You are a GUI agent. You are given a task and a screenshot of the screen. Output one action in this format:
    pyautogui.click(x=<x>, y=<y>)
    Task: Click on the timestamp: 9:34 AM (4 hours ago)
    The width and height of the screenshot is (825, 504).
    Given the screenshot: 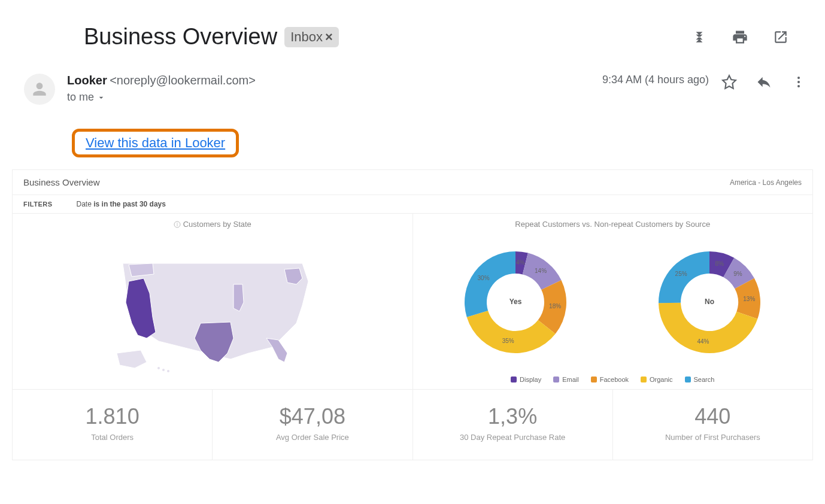 What is the action you would take?
    pyautogui.click(x=656, y=80)
    